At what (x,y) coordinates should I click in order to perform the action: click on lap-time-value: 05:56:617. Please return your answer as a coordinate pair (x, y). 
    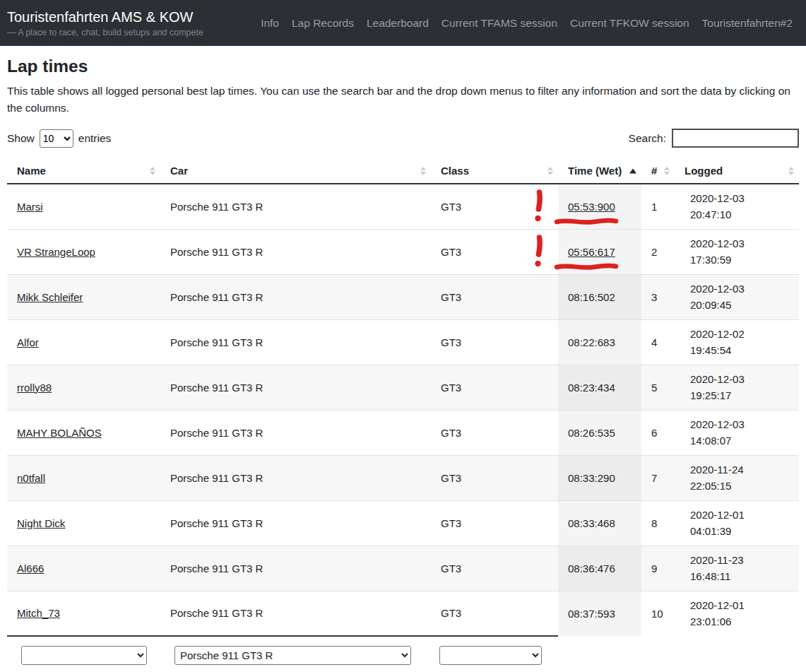
    Looking at the image, I should click on (592, 252).